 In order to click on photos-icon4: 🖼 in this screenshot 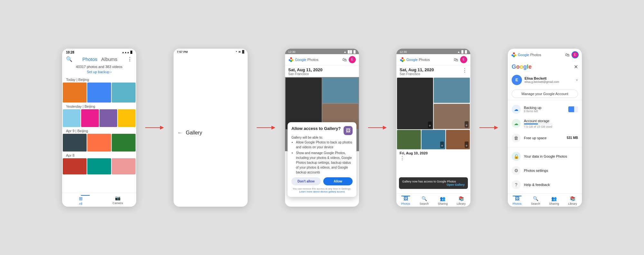, I will do `click(406, 199)`.